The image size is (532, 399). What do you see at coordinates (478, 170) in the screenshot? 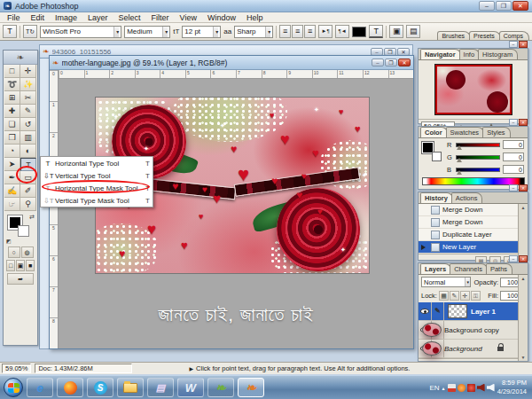
I see `channel-slider` at bounding box center [478, 170].